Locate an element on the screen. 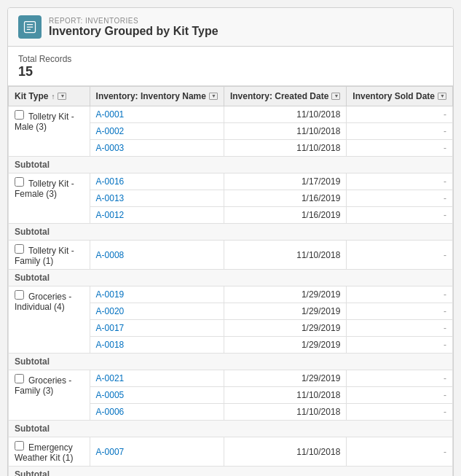 The height and width of the screenshot is (476, 461). inv-name-link: A-0016 is located at coordinates (111, 182).